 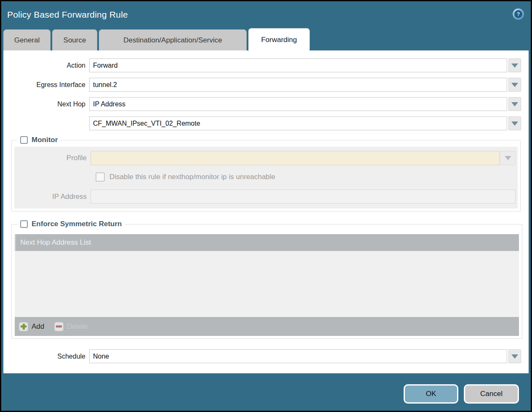 I want to click on next-hop-row: Next Hop IP Address, so click(x=266, y=104).